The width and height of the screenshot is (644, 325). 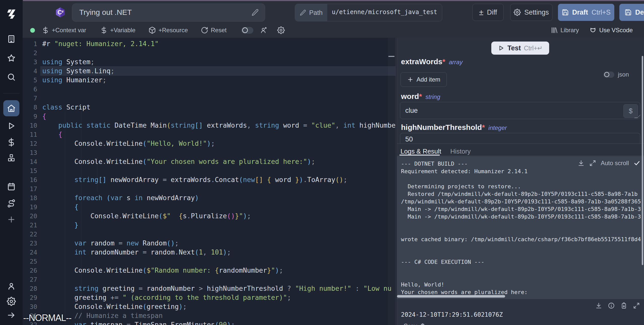 What do you see at coordinates (624, 306) in the screenshot?
I see `copy-result-icon` at bounding box center [624, 306].